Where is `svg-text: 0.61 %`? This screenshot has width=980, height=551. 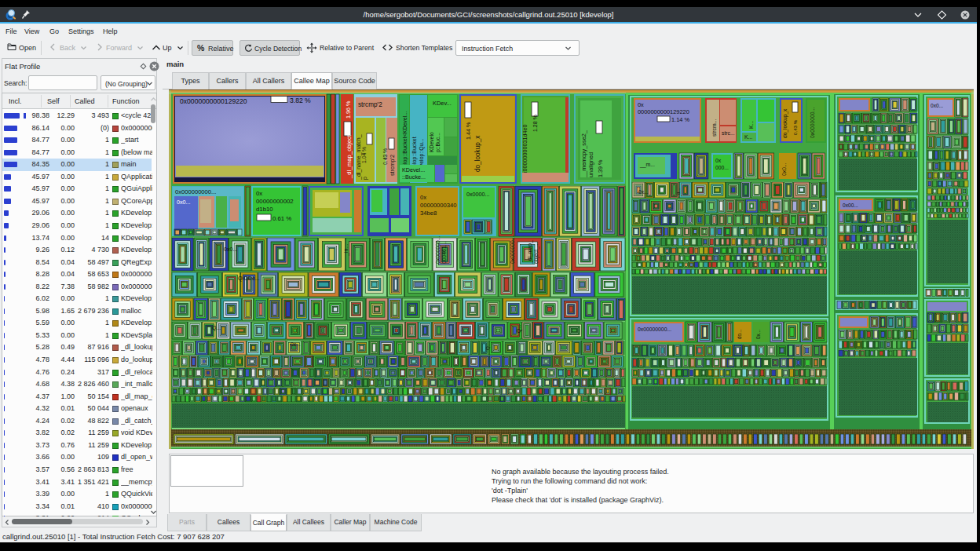 svg-text: 0.61 % is located at coordinates (282, 218).